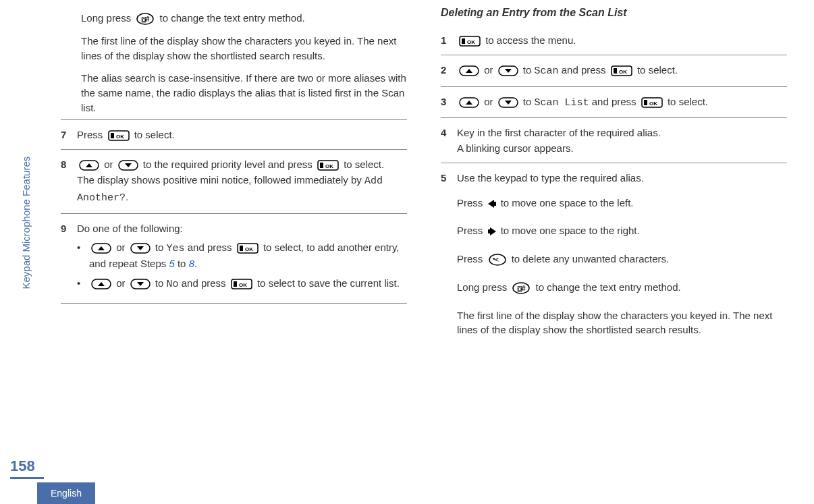  What do you see at coordinates (234, 259) in the screenshot?
I see `step-9: 9 Do one of the following: or to Yes and…` at bounding box center [234, 259].